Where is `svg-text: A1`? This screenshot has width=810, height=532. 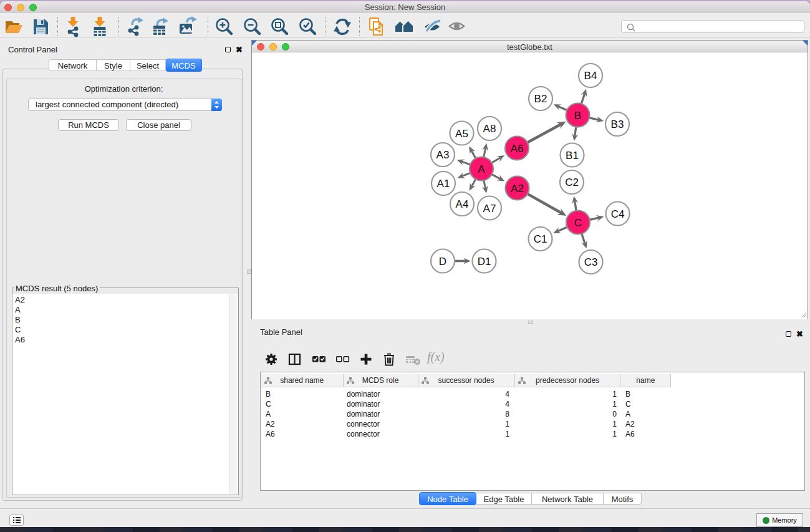 svg-text: A1 is located at coordinates (444, 183).